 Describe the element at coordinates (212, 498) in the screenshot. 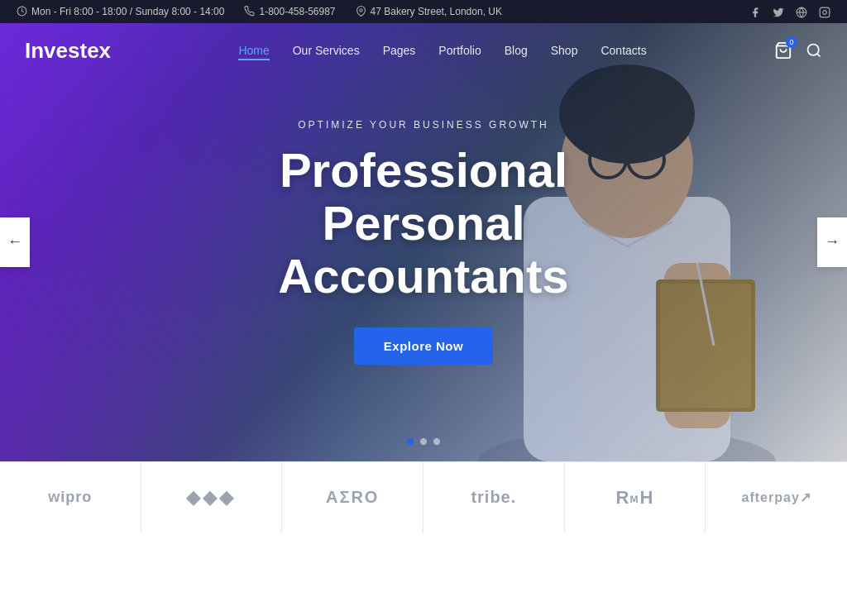

I see `logo-diamonds: ◆◆◆` at that location.